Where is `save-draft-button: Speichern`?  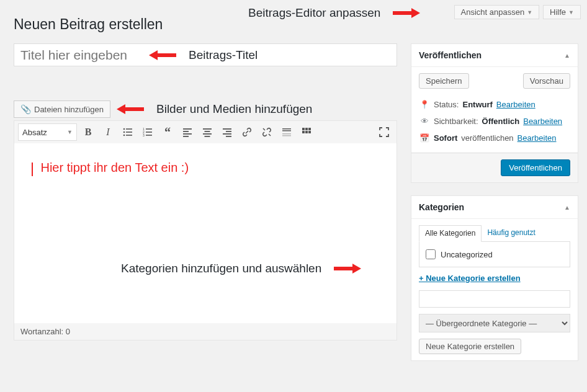 save-draft-button: Speichern is located at coordinates (444, 81).